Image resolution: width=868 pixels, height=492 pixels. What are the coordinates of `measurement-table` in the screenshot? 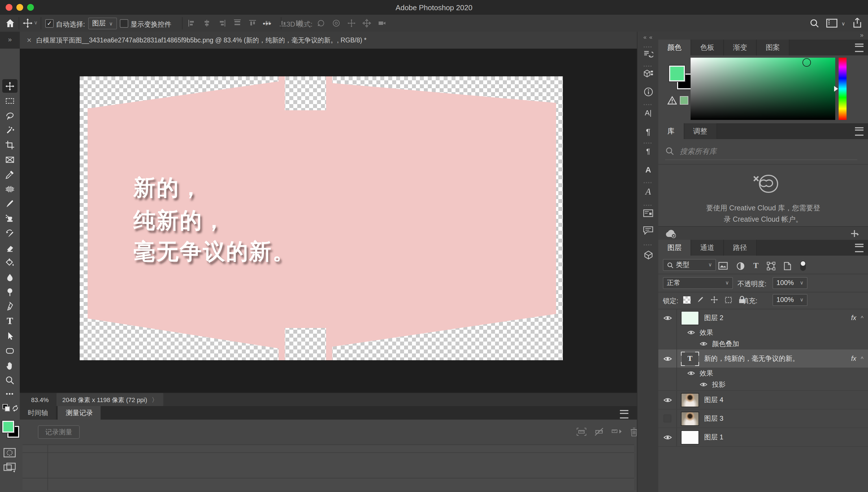 It's located at (328, 467).